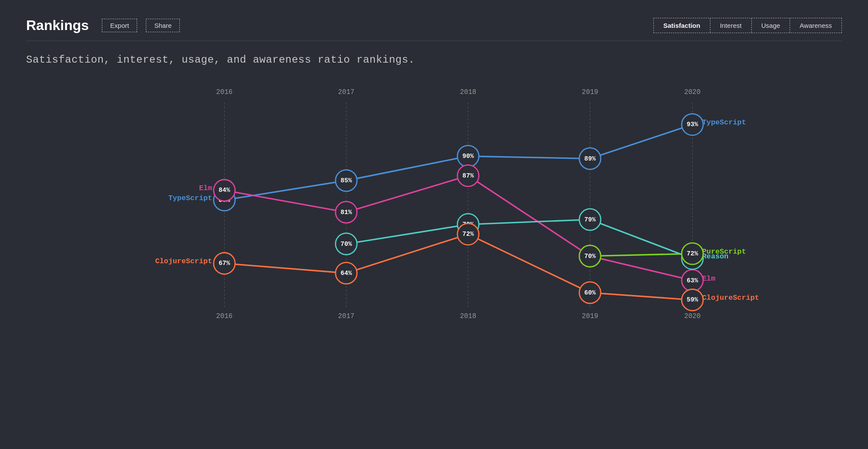 The height and width of the screenshot is (449, 868). I want to click on node-cj-2017-label: 64%, so click(346, 273).